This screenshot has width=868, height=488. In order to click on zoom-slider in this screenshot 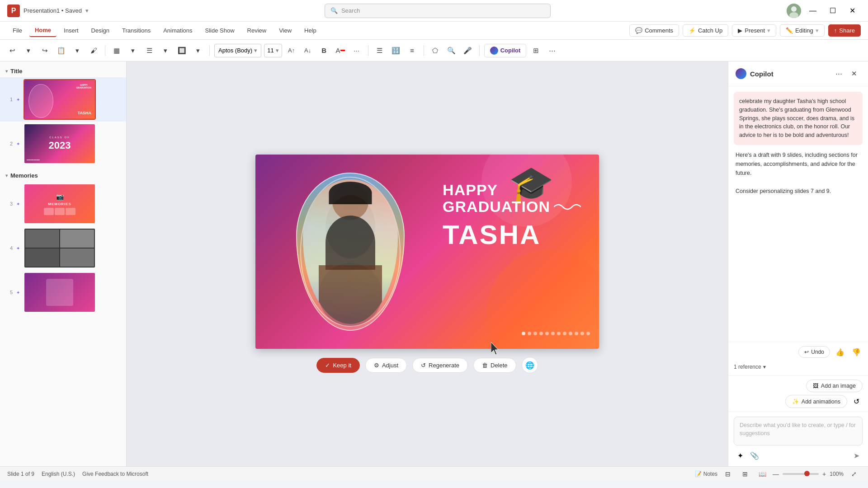, I will do `click(801, 474)`.